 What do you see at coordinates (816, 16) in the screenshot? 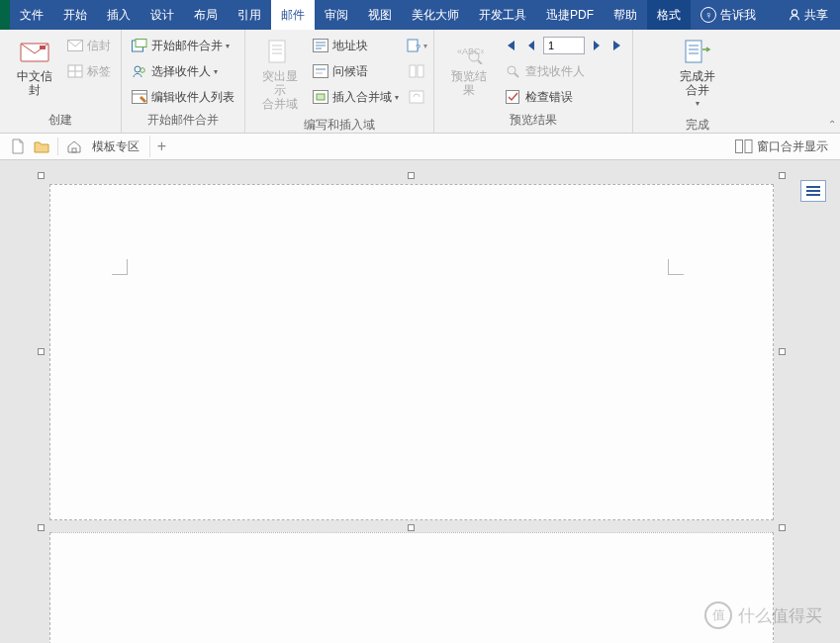
I see `share-label: 共享` at bounding box center [816, 16].